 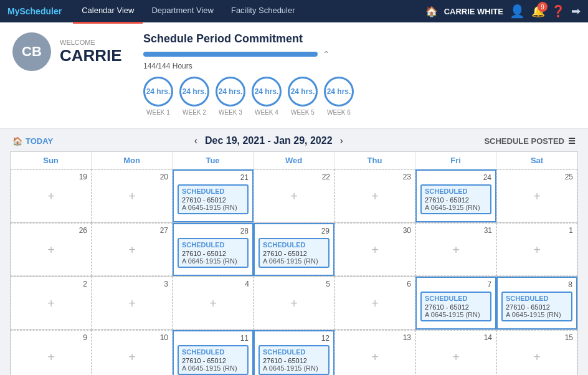 What do you see at coordinates (132, 196) in the screenshot?
I see `cal-day-20: 20+` at bounding box center [132, 196].